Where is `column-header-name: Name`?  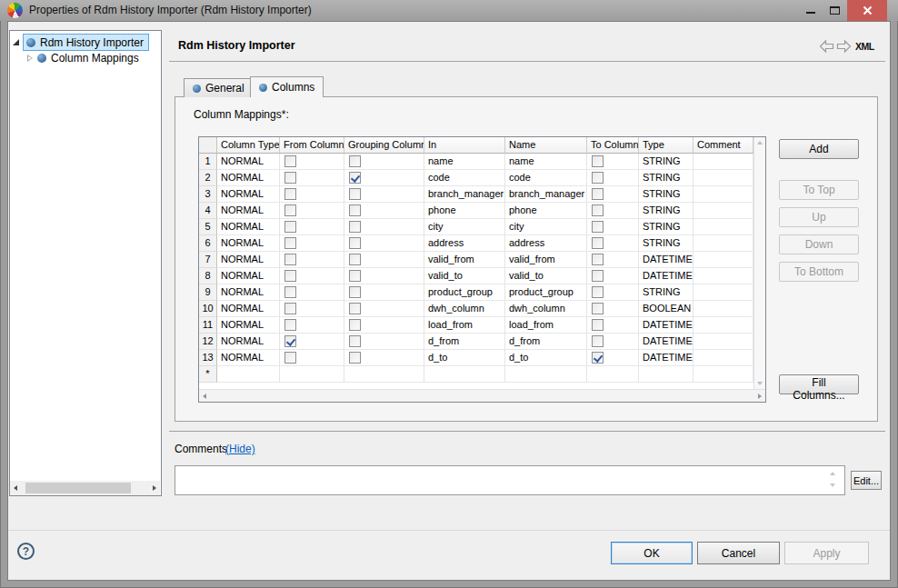 column-header-name: Name is located at coordinates (546, 145).